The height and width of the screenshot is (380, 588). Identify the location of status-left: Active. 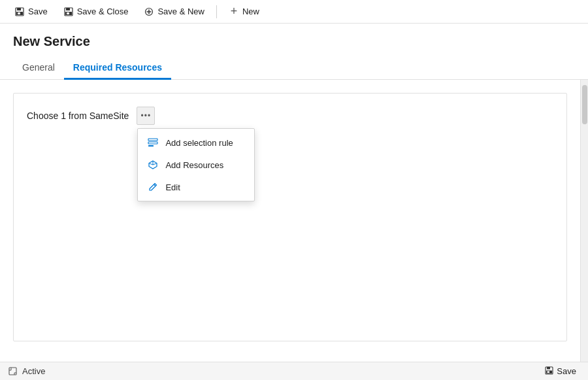
(26, 371).